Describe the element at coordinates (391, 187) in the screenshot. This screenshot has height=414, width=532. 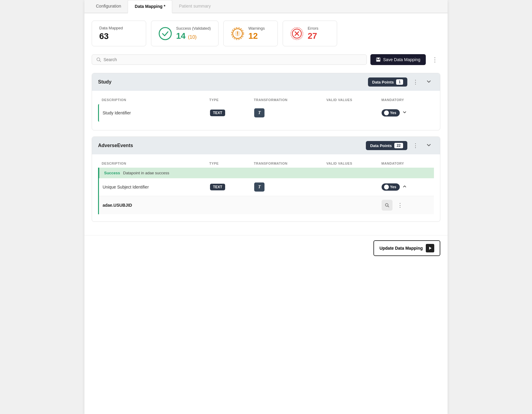
I see `ae-mandatory-toggle: Yes` at that location.